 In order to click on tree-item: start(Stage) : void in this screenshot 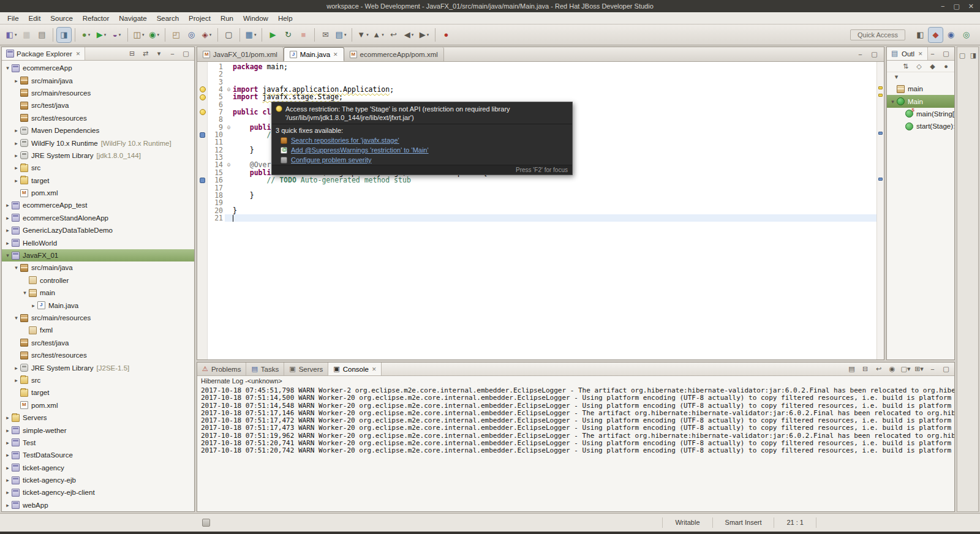, I will do `click(921, 126)`.